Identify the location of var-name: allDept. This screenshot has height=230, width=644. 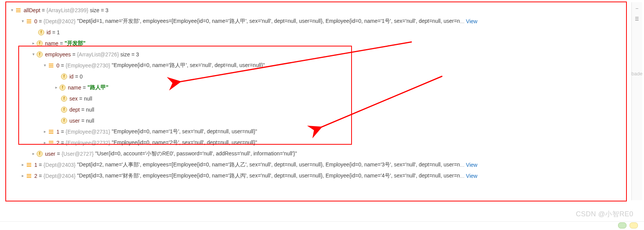
(32, 10).